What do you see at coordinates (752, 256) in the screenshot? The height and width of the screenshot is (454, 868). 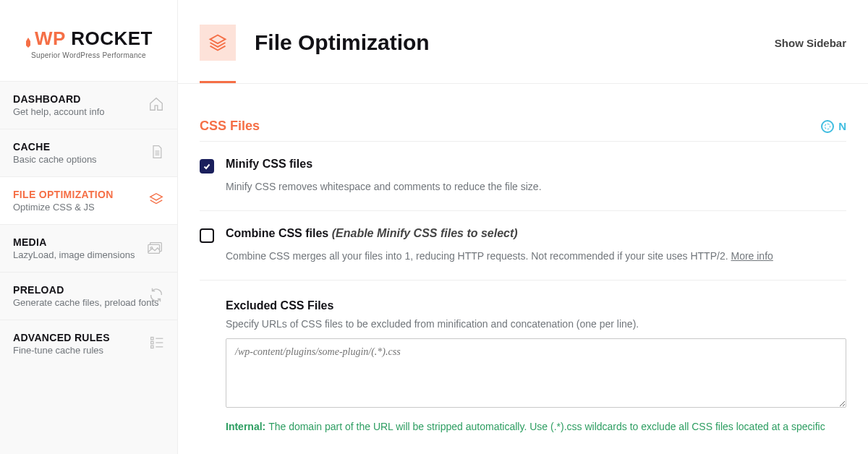 I see `more-info-link: More info` at bounding box center [752, 256].